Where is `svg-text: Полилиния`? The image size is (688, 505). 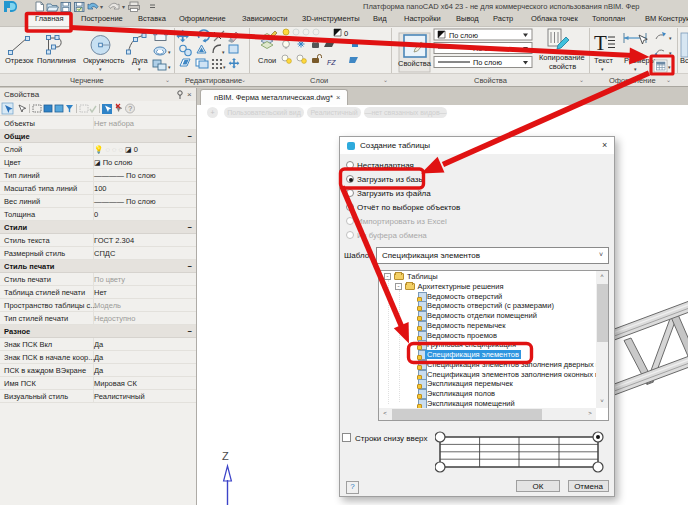
svg-text: Полилиния is located at coordinates (56, 60).